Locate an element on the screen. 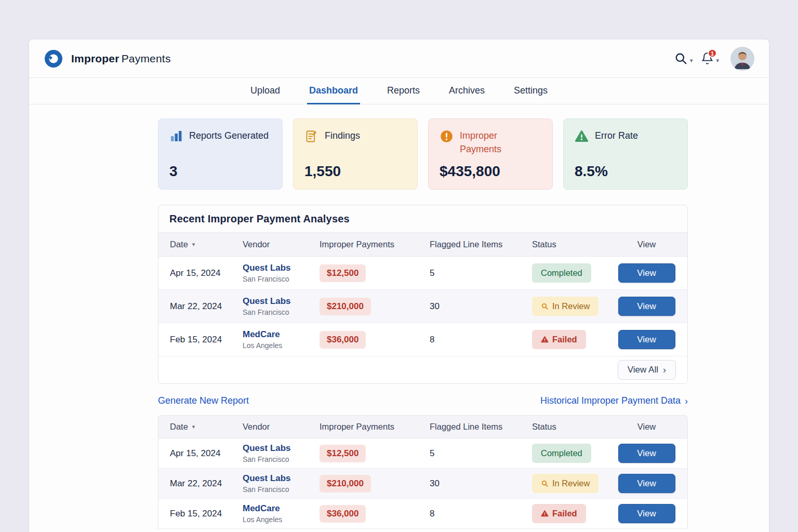 This screenshot has height=532, width=798. bar-chart-icon is located at coordinates (176, 136).